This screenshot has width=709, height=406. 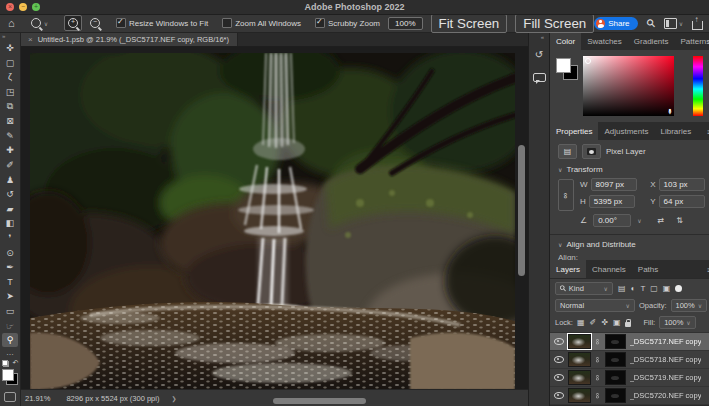 What do you see at coordinates (567, 69) in the screenshot?
I see `panel-color-swatches` at bounding box center [567, 69].